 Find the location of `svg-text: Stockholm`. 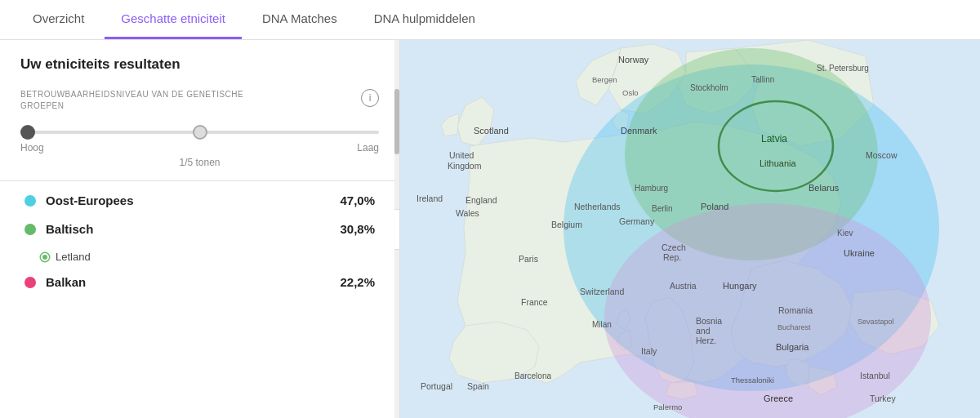

svg-text: Stockholm is located at coordinates (709, 88).